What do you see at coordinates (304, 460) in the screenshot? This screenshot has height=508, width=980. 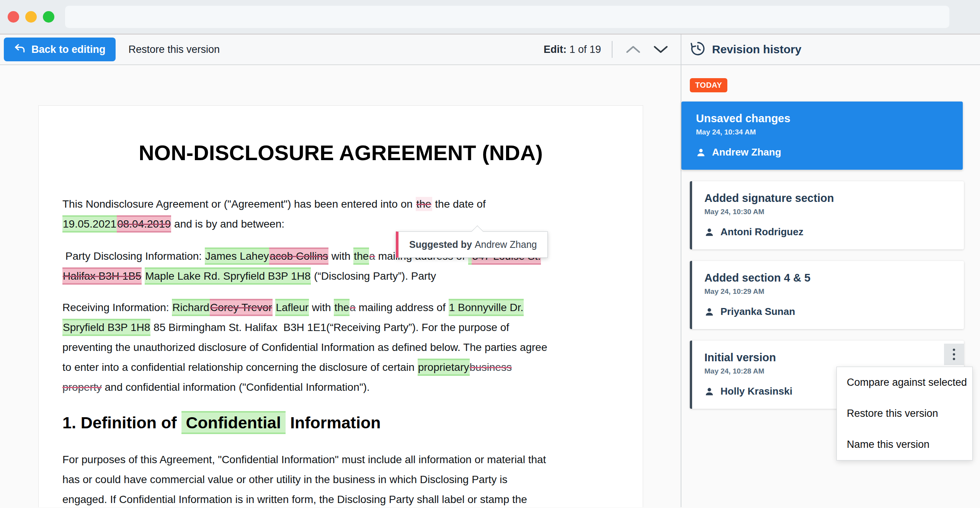 I see `doc-text: For purposes of this Agreement, "Confide…` at bounding box center [304, 460].